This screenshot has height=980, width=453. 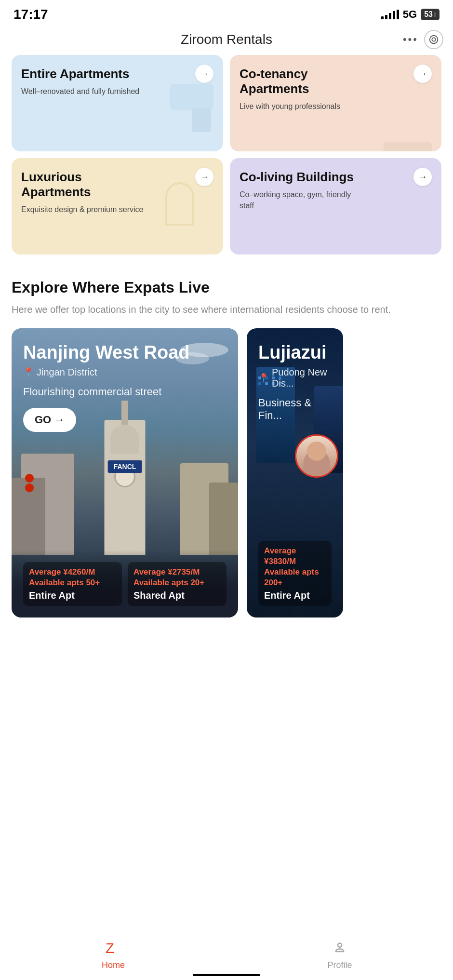 I want to click on header-actions: •••, so click(x=423, y=40).